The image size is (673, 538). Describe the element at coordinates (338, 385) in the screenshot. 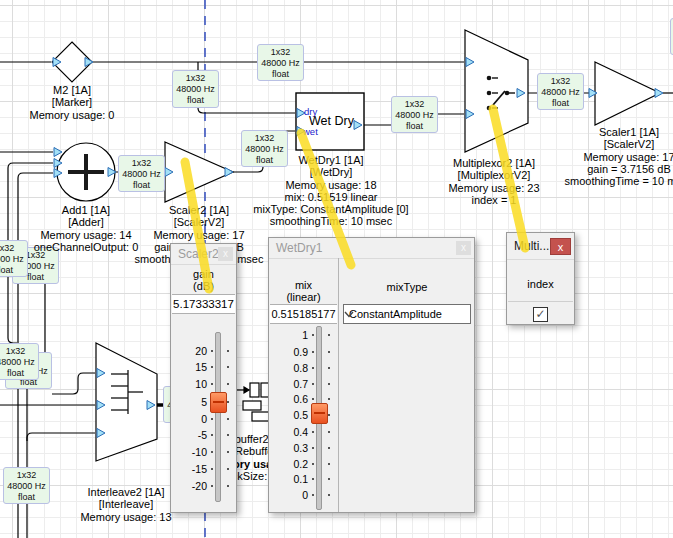

I see `column-separator` at that location.